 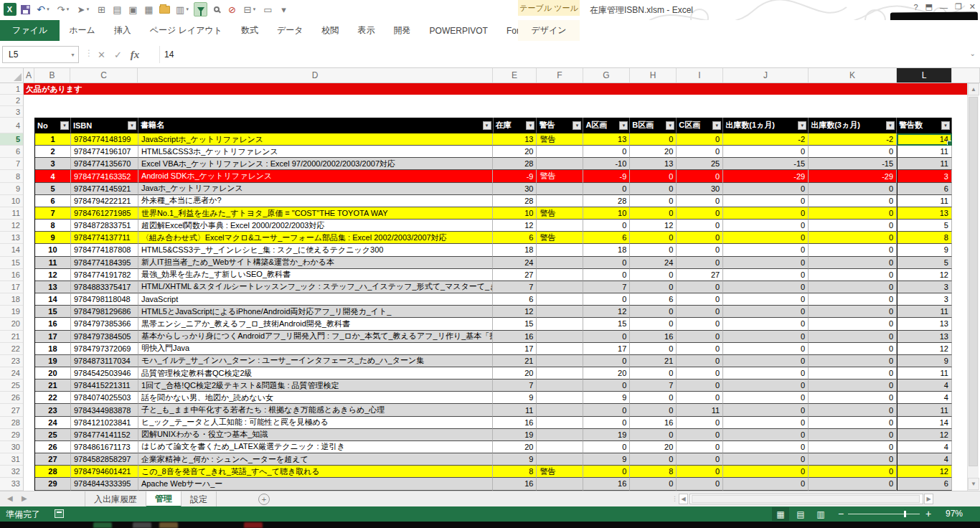 I want to click on cell-isbn: 9784797372069, so click(x=105, y=349).